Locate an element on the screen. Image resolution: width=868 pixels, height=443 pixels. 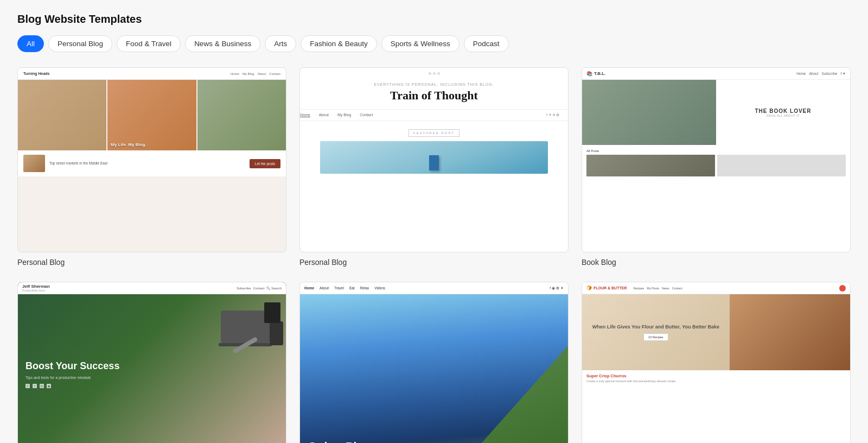
preview-nav: Jeff Sherman Productivity Guru Subscribe… is located at coordinates (152, 288).